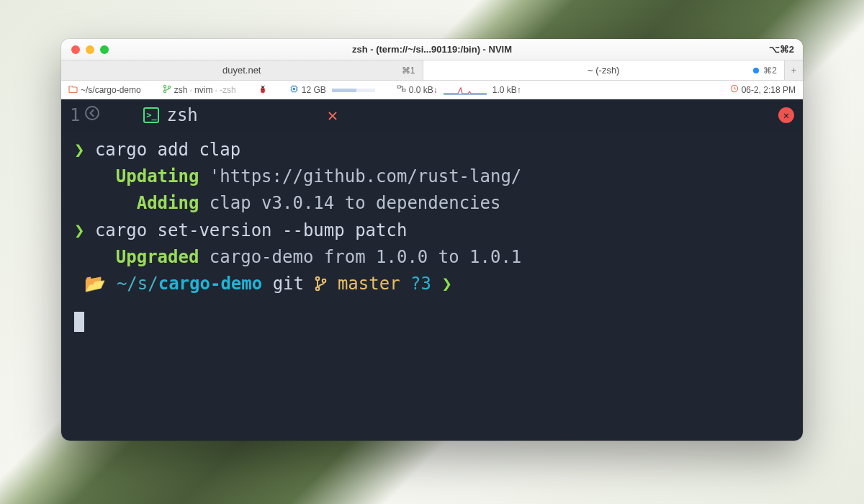 Image resolution: width=864 pixels, height=504 pixels. What do you see at coordinates (333, 115) in the screenshot?
I see `close-tab-icon: ✕` at bounding box center [333, 115].